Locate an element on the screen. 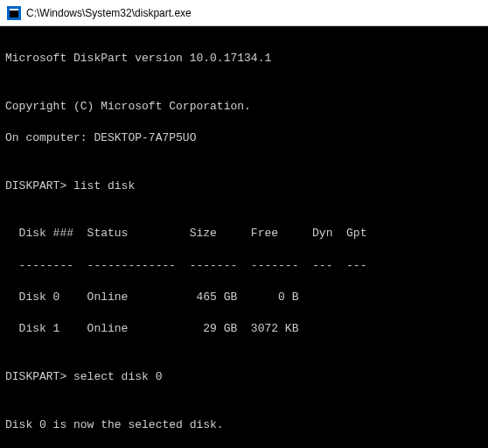  window-title: C:\Windows\System32\diskpart.exe is located at coordinates (108, 13).